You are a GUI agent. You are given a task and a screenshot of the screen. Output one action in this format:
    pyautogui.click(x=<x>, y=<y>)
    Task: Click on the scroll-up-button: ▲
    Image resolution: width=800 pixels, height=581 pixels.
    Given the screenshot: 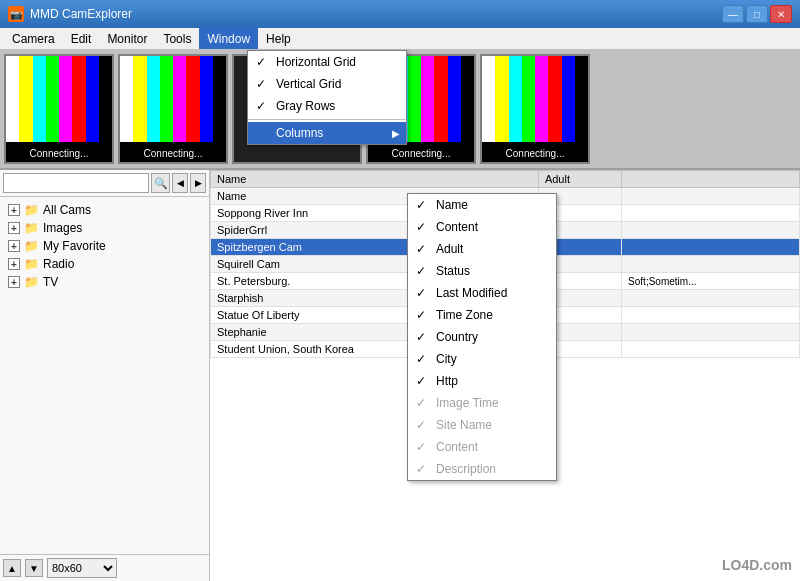 What is the action you would take?
    pyautogui.click(x=12, y=568)
    